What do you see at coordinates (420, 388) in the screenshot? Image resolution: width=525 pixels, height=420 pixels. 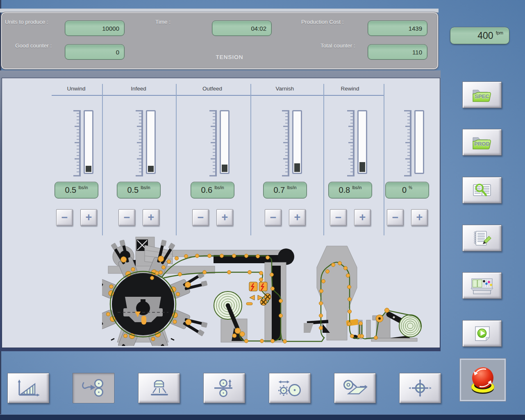 I see `register-button` at bounding box center [420, 388].